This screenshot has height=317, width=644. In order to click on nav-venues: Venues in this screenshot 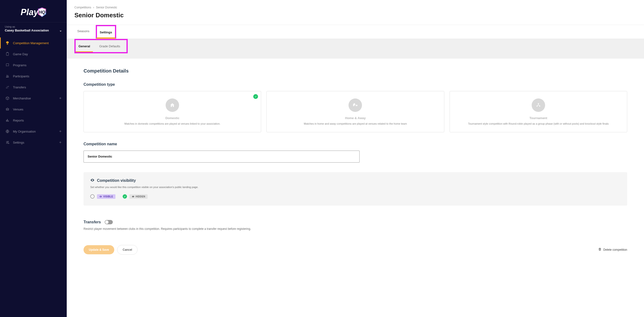, I will do `click(34, 109)`.